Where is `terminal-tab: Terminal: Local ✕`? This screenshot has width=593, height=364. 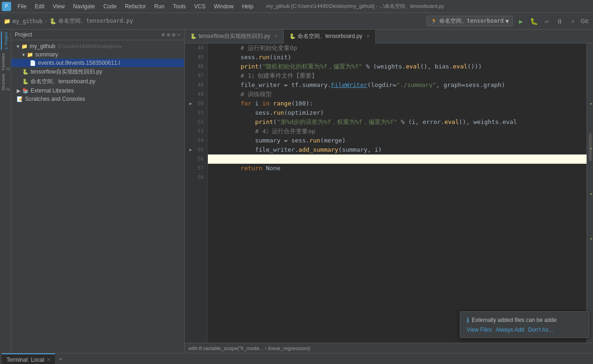
terminal-tab: Terminal: Local ✕ is located at coordinates (29, 359).